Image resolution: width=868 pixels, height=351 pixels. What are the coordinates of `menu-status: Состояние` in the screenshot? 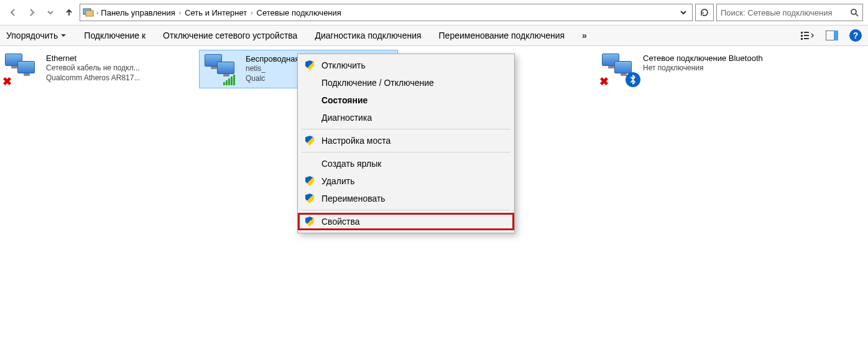 It's located at (406, 100).